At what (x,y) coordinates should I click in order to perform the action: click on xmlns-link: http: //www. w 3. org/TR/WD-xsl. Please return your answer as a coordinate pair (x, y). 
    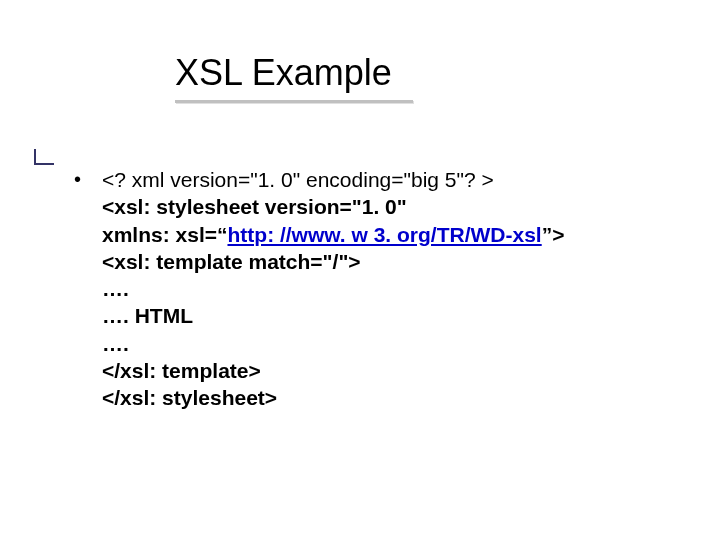
    Looking at the image, I should click on (384, 234).